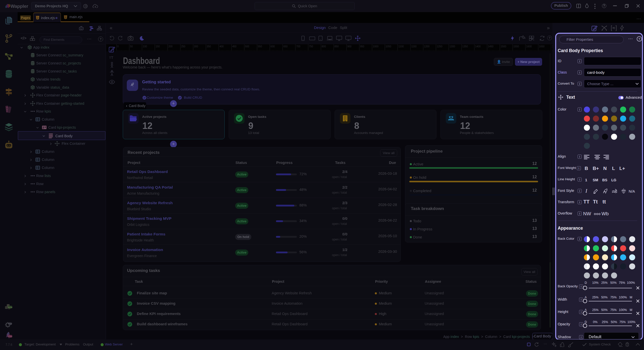 The width and height of the screenshot is (644, 350). Describe the element at coordinates (247, 46) in the screenshot. I see `svg-text: 500` at that location.